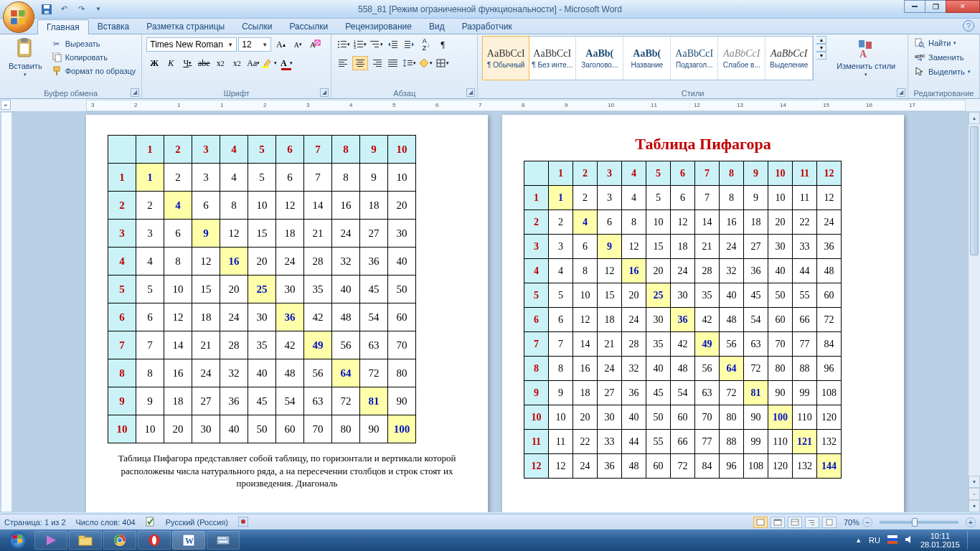 The width and height of the screenshot is (980, 551). I want to click on clipboard-dialog-launcher: ◢, so click(135, 93).